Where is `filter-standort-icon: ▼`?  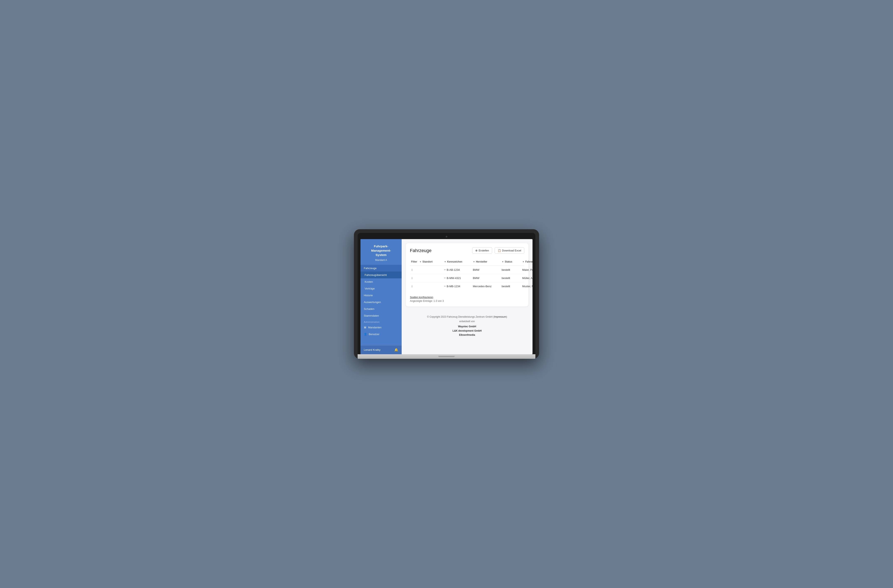 filter-standort-icon: ▼ is located at coordinates (421, 262).